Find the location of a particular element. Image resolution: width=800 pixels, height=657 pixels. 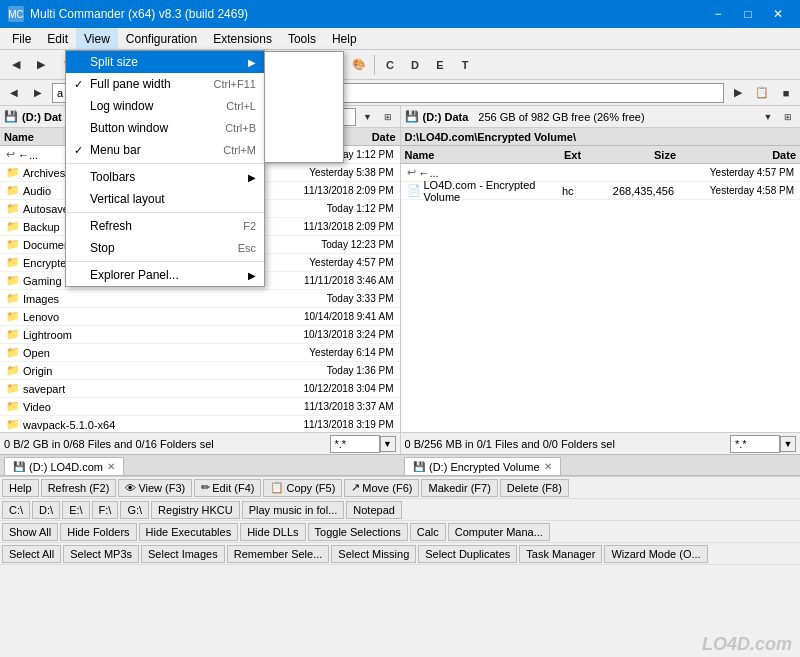

menu-edit: Edit is located at coordinates (58, 38).